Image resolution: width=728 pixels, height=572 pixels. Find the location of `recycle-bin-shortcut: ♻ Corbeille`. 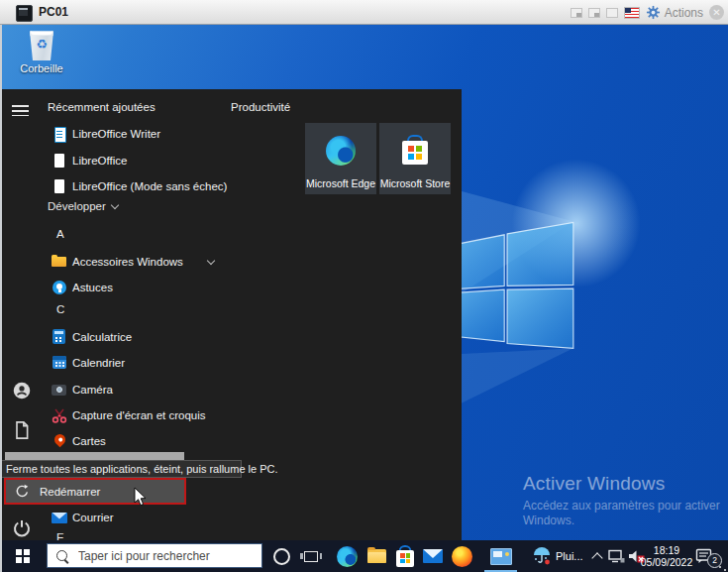

recycle-bin-shortcut: ♻ Corbeille is located at coordinates (42, 52).